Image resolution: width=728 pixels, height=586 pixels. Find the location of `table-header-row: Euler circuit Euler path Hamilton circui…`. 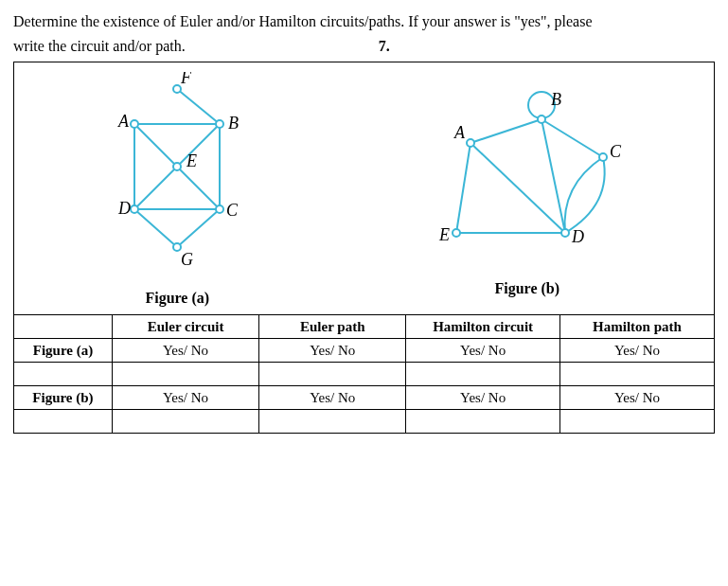

table-header-row: Euler circuit Euler path Hamilton circui… is located at coordinates (364, 328).